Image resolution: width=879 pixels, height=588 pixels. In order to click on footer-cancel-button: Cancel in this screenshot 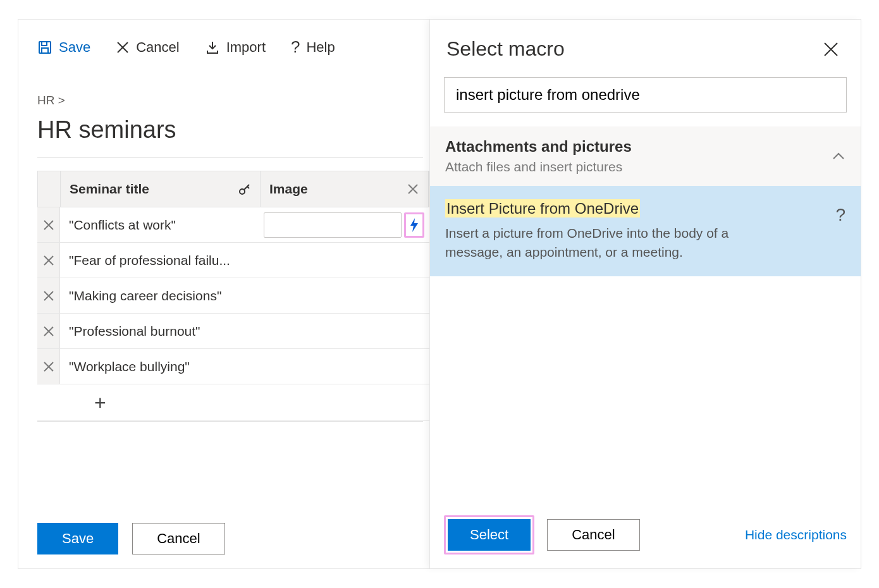, I will do `click(178, 539)`.